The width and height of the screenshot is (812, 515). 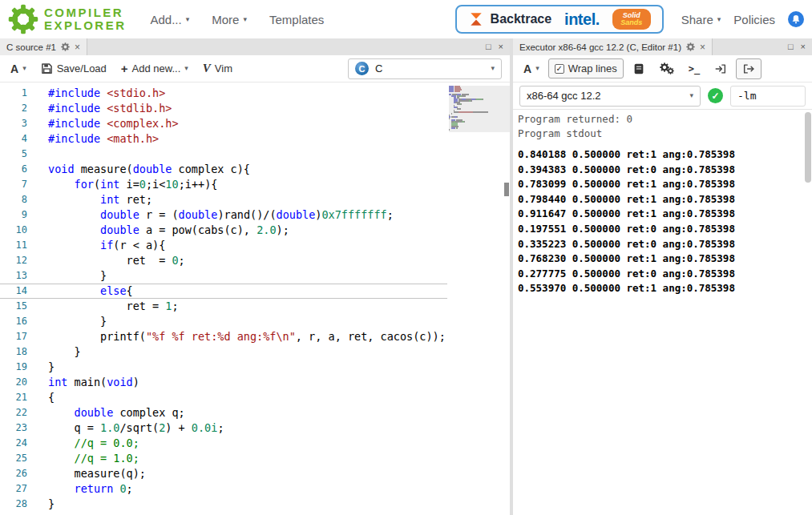 What do you see at coordinates (659, 155) in the screenshot?
I see `stdout-line: 0.840188 0.500000 ret:1 ang:0.785398` at bounding box center [659, 155].